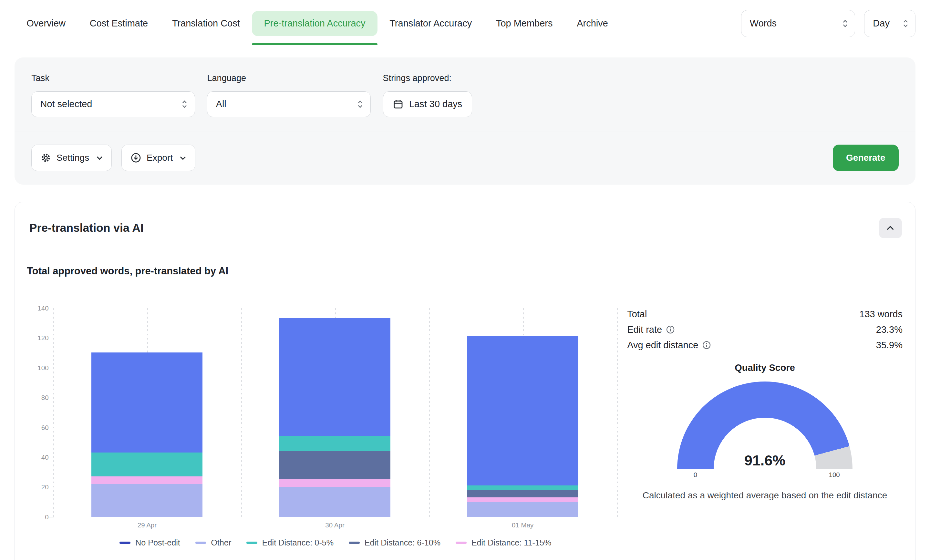 Image resolution: width=930 pixels, height=560 pixels. Describe the element at coordinates (45, 457) in the screenshot. I see `y-tick-label: 40` at that location.